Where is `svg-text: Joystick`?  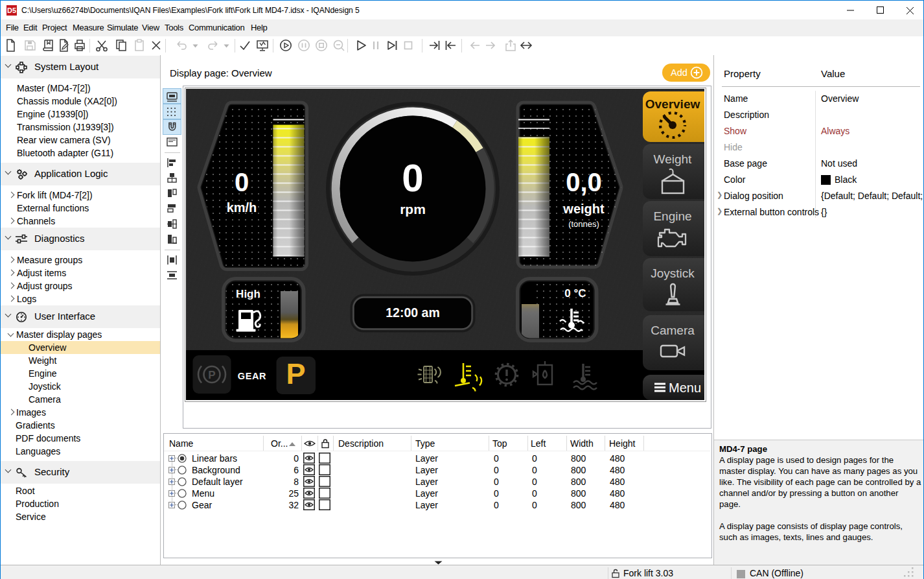 svg-text: Joystick is located at coordinates (673, 274).